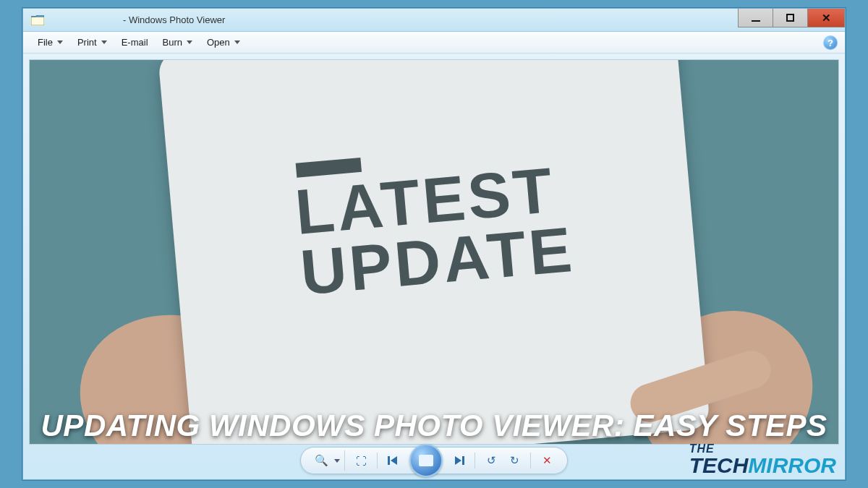  Describe the element at coordinates (434, 20) in the screenshot. I see `titlebar: - Windows Photo Viewer ✕` at that location.